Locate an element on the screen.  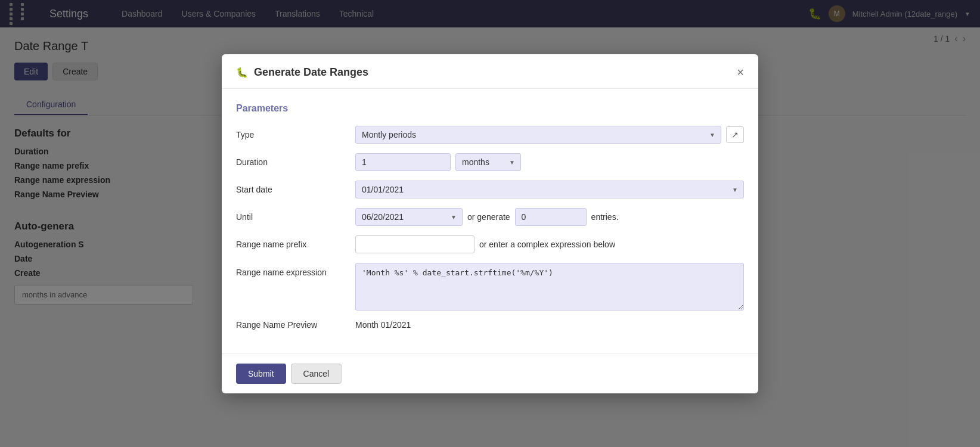
entries-text: entries. is located at coordinates (605, 217).